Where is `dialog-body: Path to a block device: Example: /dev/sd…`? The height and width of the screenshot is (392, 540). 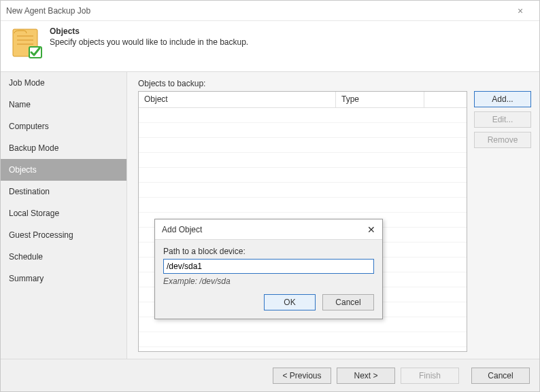
dialog-body: Path to a block device: Example: /dev/sd… is located at coordinates (269, 279).